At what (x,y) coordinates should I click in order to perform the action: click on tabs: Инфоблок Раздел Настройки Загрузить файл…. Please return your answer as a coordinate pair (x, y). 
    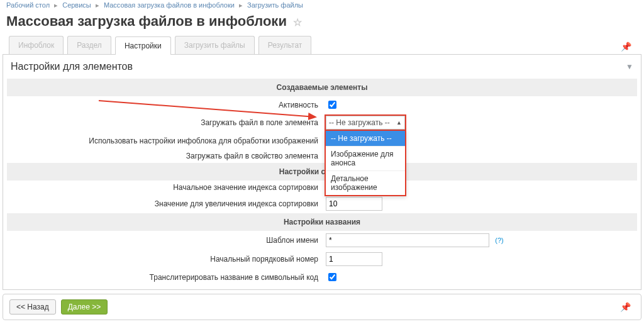
    Looking at the image, I should click on (322, 45).